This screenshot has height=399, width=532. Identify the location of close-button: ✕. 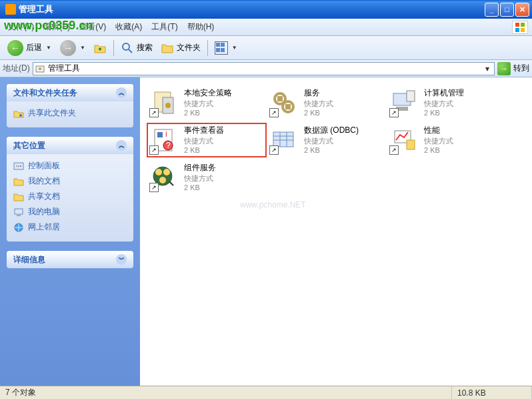
(523, 9).